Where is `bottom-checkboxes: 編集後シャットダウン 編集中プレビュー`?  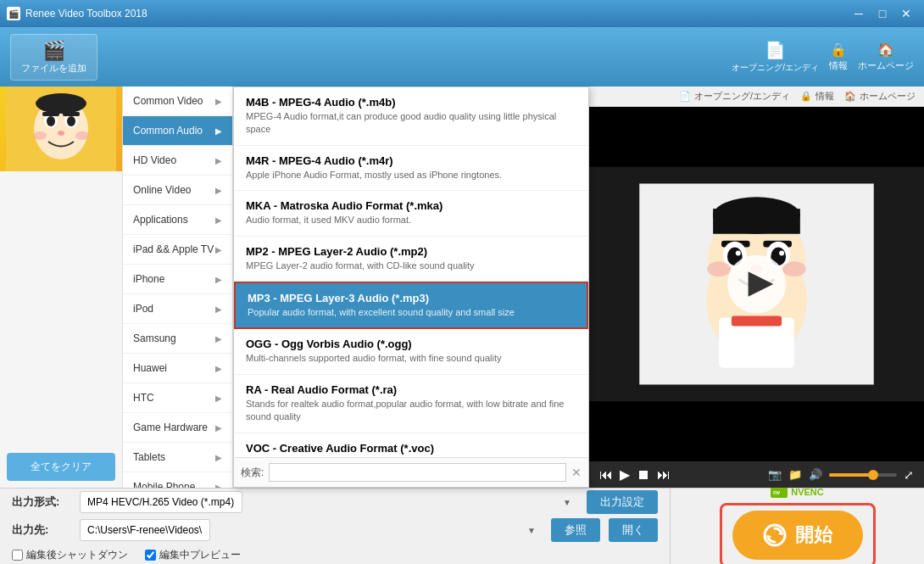 bottom-checkboxes: 編集後シャットダウン 編集中プレビュー is located at coordinates (335, 555).